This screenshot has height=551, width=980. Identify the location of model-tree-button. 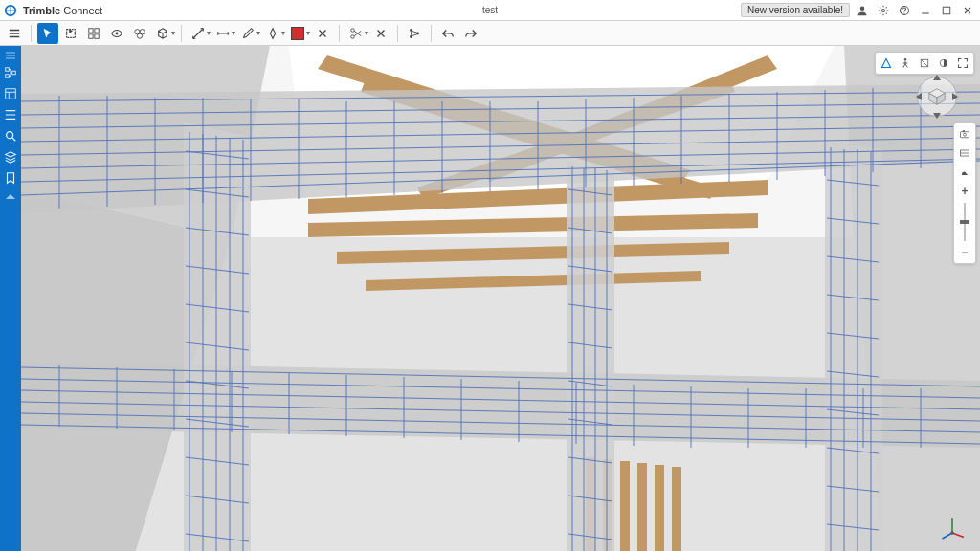
(11, 73).